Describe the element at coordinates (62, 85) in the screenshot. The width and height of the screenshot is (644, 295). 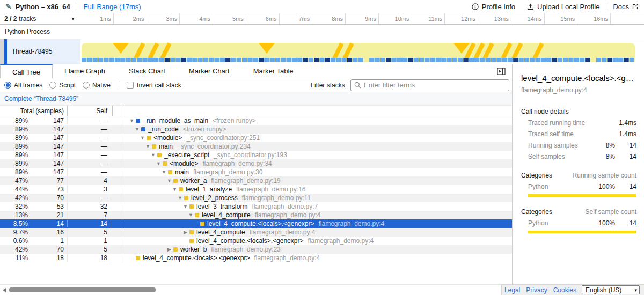
I see `radio-script: Script` at that location.